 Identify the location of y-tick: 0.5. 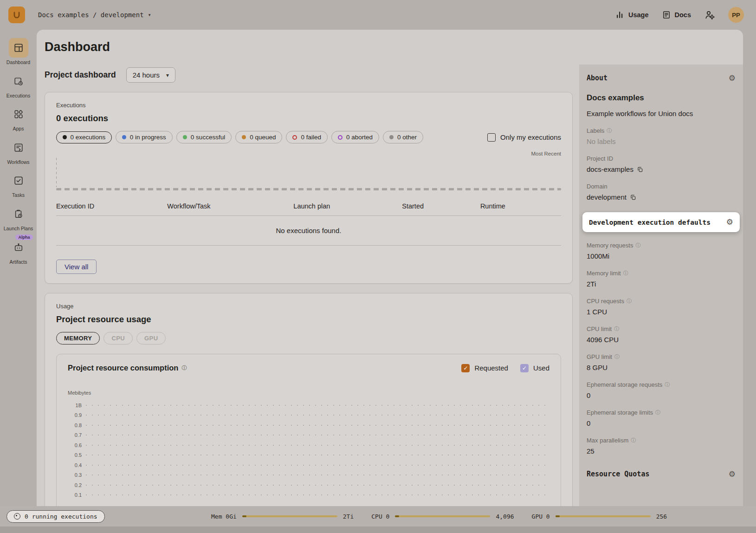
(77, 455).